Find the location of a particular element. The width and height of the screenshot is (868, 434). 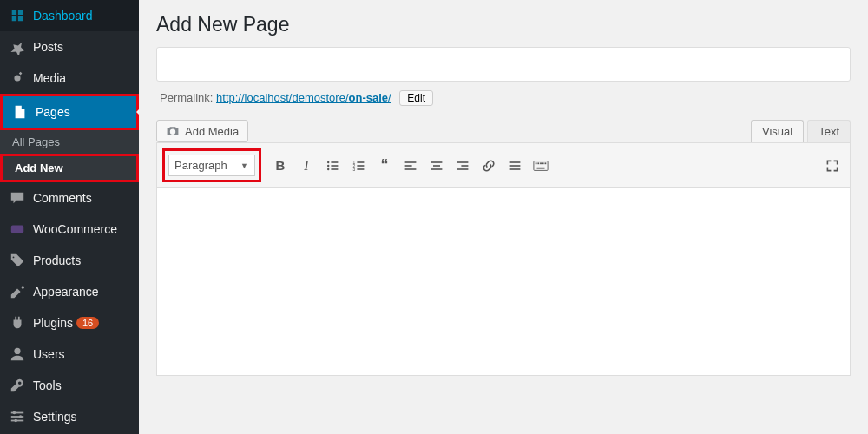

bullet-list-icon is located at coordinates (332, 166).